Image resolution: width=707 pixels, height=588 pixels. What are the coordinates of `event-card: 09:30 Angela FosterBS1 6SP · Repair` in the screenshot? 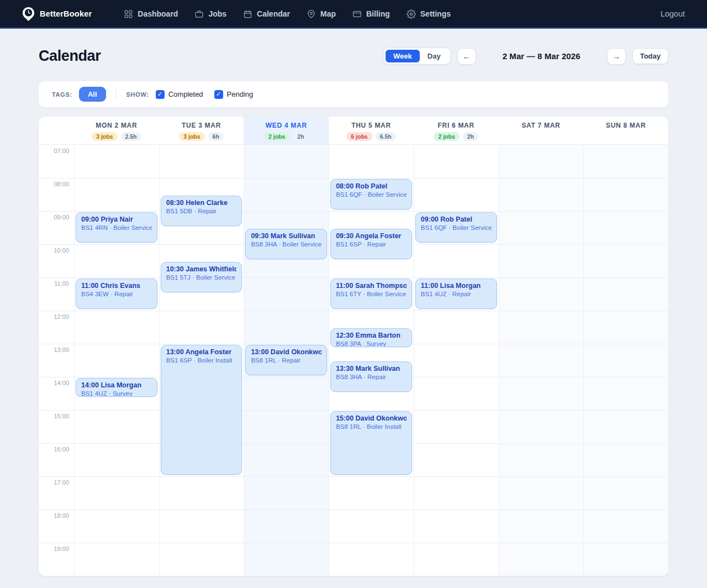 It's located at (371, 244).